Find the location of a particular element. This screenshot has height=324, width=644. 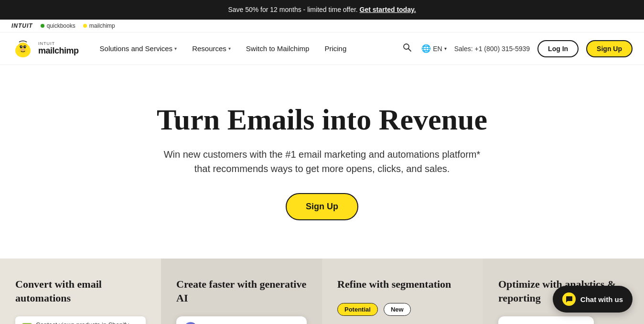

hero-signup-button: Sign Up is located at coordinates (322, 206).